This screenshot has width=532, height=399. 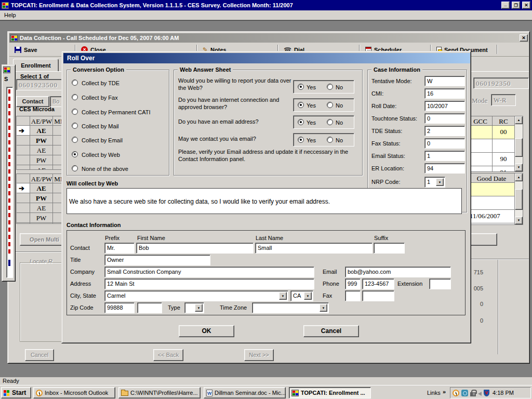 I want to click on question-report-over-web: Would you be willing to report your data…, so click(x=235, y=84).